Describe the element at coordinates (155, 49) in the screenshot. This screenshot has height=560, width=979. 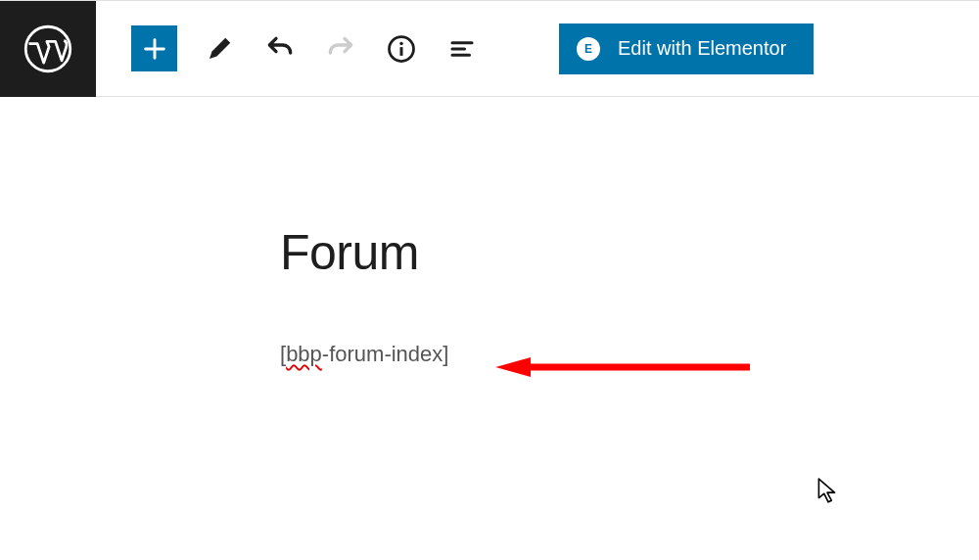
I see `add-block-button` at that location.